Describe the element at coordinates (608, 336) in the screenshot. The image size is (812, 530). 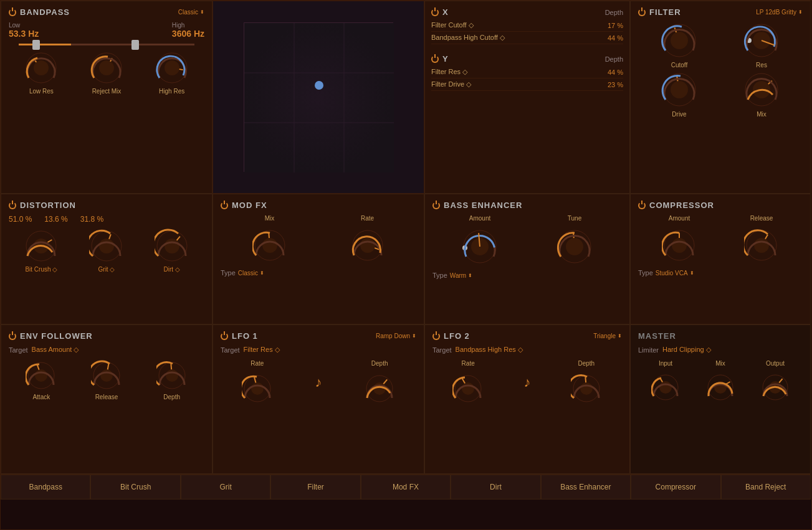
I see `lfo2-type-select: Triangle ⬍` at that location.